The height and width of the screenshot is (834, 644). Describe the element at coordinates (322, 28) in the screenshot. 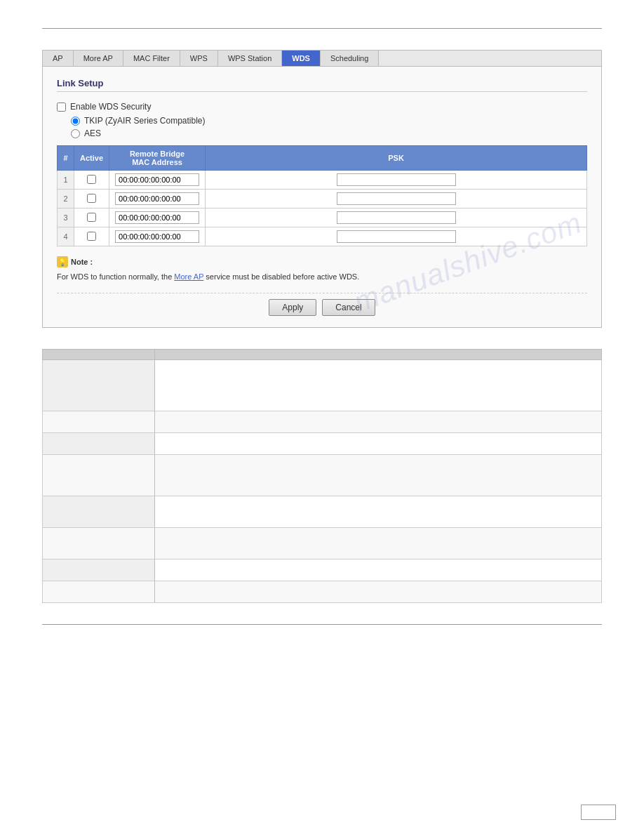

I see `top-divider` at that location.